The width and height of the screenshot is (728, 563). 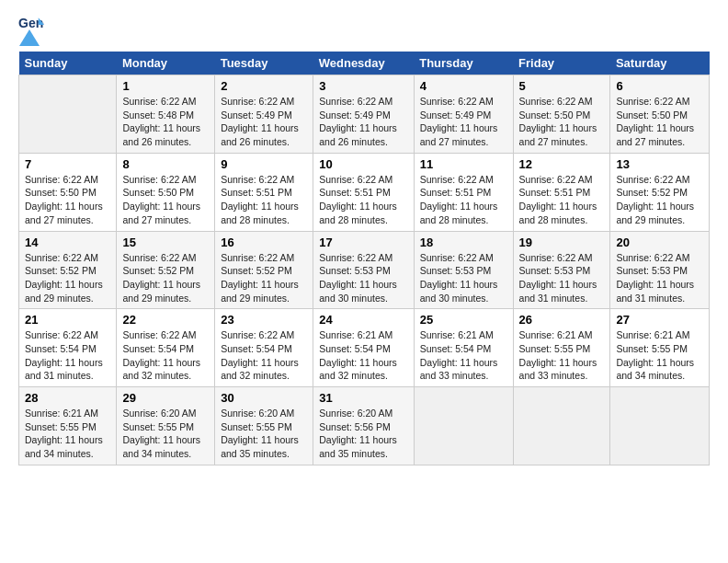 I want to click on header-row: SundayMondayTuesdayWednesdayThursdayFrid…, so click(x=364, y=63).